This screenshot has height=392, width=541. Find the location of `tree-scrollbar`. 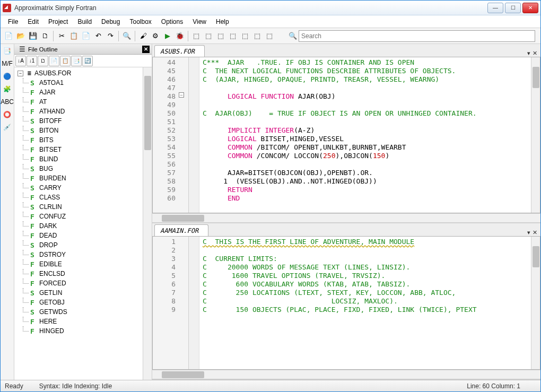

tree-scrollbar is located at coordinates (147, 224).